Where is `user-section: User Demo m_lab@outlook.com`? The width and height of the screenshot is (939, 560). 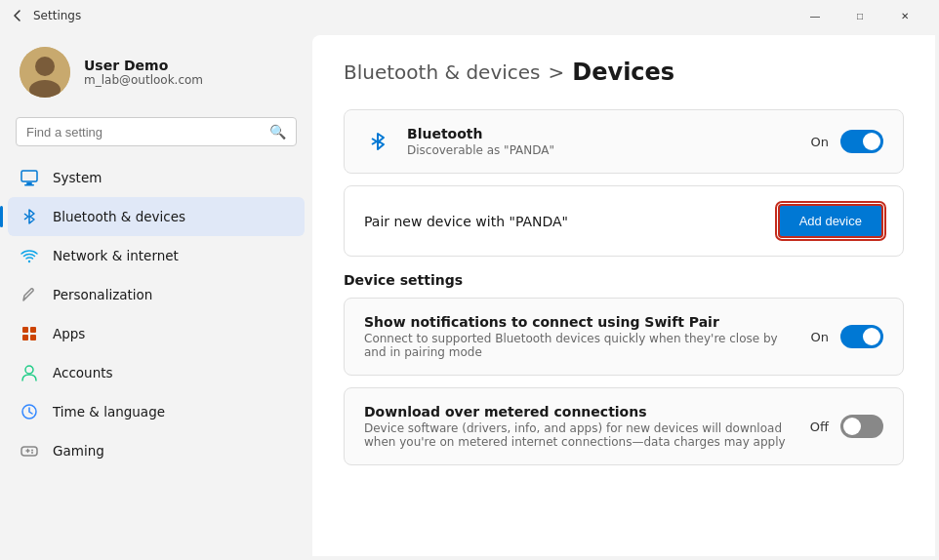 user-section: User Demo m_lab@outlook.com is located at coordinates (156, 72).